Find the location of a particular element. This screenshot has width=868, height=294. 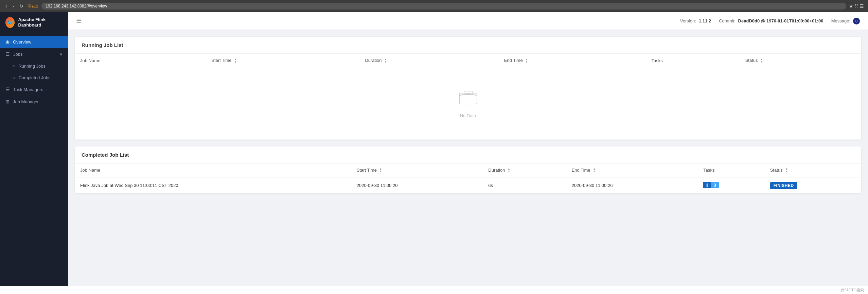

sidebar: 🐦 Apache Flink Dashboard ◉ Overview ☰ Jo… is located at coordinates (34, 149).